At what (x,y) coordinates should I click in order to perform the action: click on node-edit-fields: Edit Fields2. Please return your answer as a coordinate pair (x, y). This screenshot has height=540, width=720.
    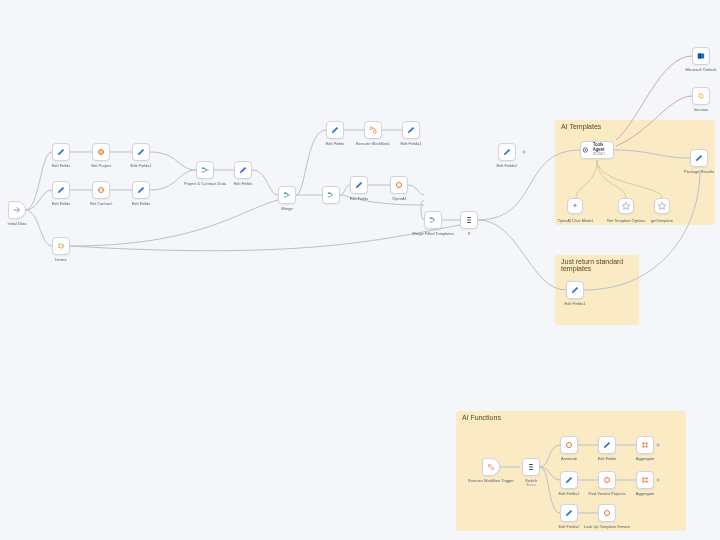
    Looking at the image, I should click on (569, 513).